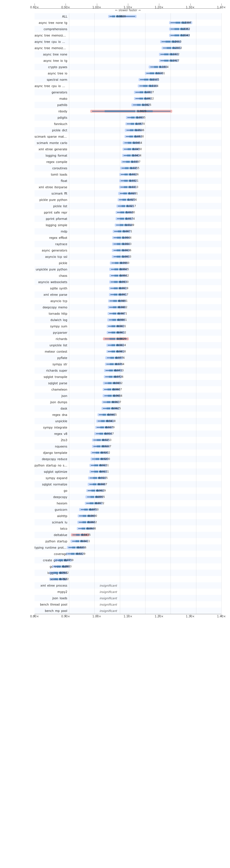 Image resolution: width=230 pixels, height=868 pixels. Describe the element at coordinates (145, 541) in the screenshot. I see `bench-plot: 0.8411` at that location.